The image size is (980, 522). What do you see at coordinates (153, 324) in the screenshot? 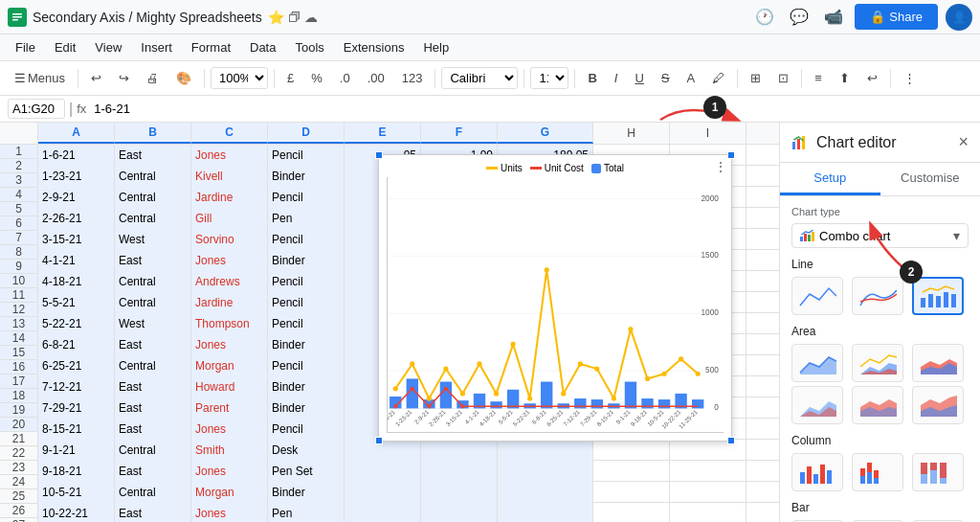
I see `cell-b: West` at bounding box center [153, 324].